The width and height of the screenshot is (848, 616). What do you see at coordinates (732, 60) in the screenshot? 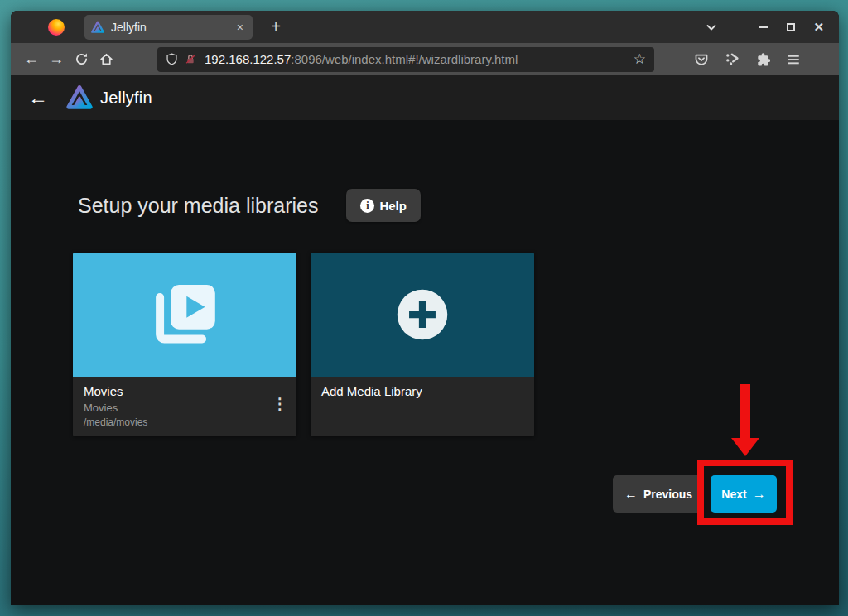
I see `extension-button` at bounding box center [732, 60].